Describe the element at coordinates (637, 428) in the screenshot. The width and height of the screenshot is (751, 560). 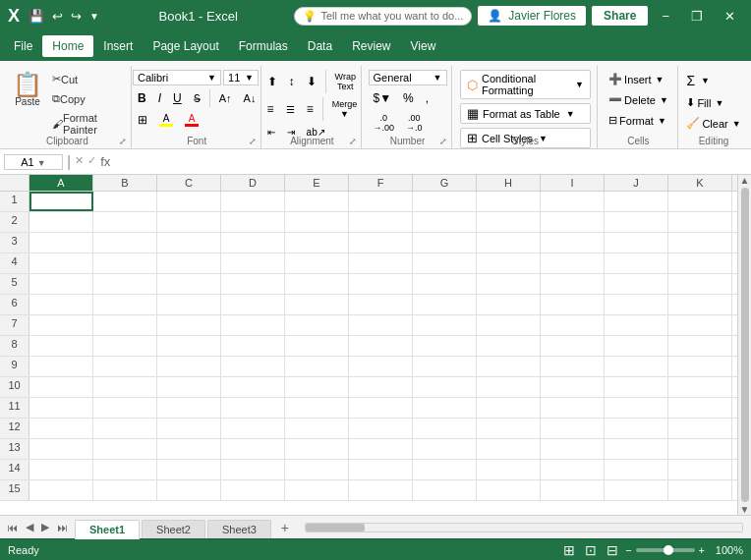
I see `cell-J12` at that location.